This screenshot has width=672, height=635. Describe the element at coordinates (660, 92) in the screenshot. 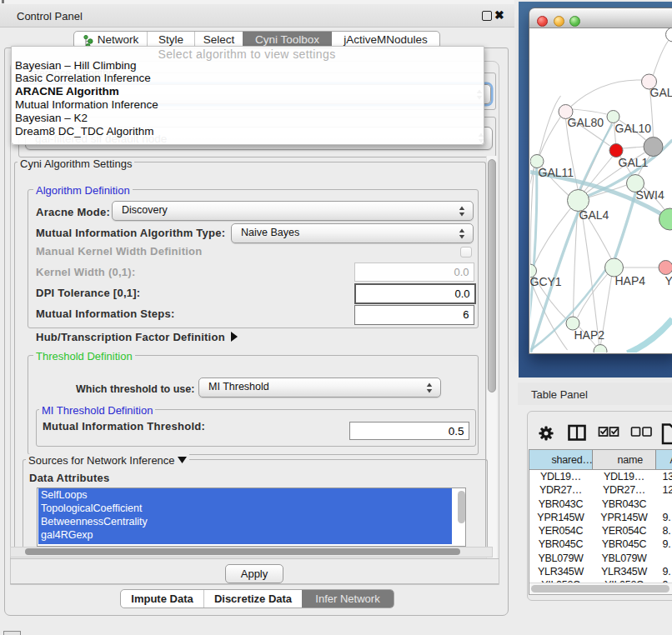

I see `svg-text: GAL7` at that location.